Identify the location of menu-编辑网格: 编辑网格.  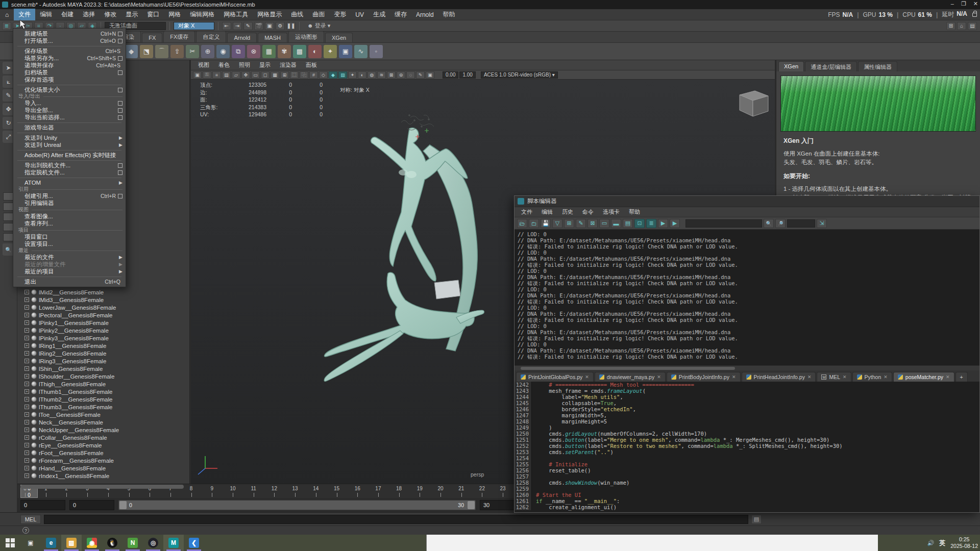
(202, 14).